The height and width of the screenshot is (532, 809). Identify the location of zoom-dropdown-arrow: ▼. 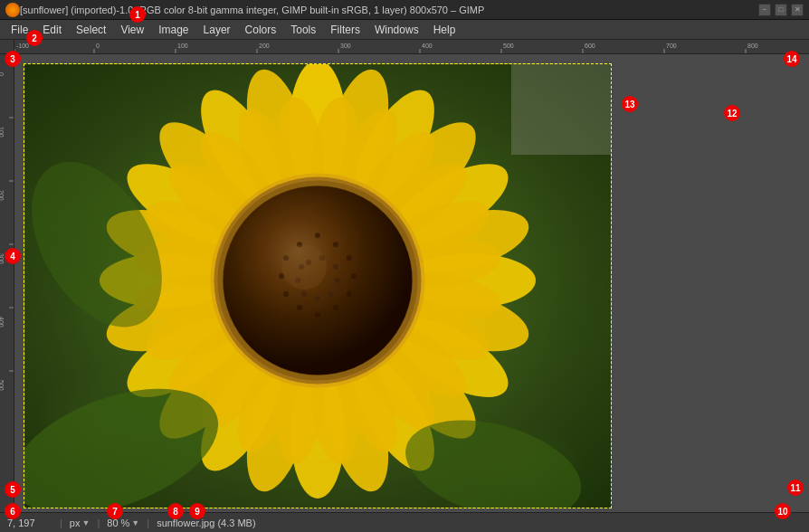
(136, 523).